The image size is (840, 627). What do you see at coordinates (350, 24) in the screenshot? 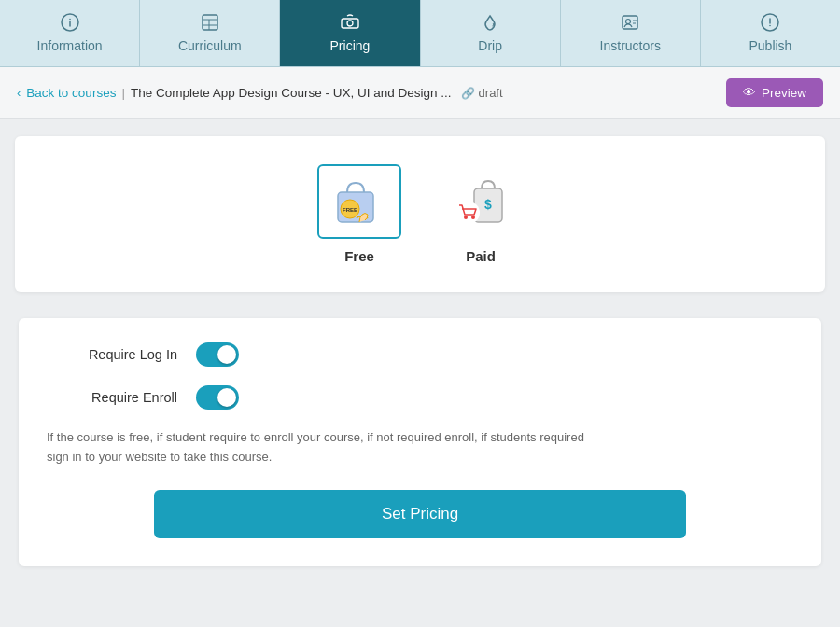
I see `pricing-icon` at bounding box center [350, 24].